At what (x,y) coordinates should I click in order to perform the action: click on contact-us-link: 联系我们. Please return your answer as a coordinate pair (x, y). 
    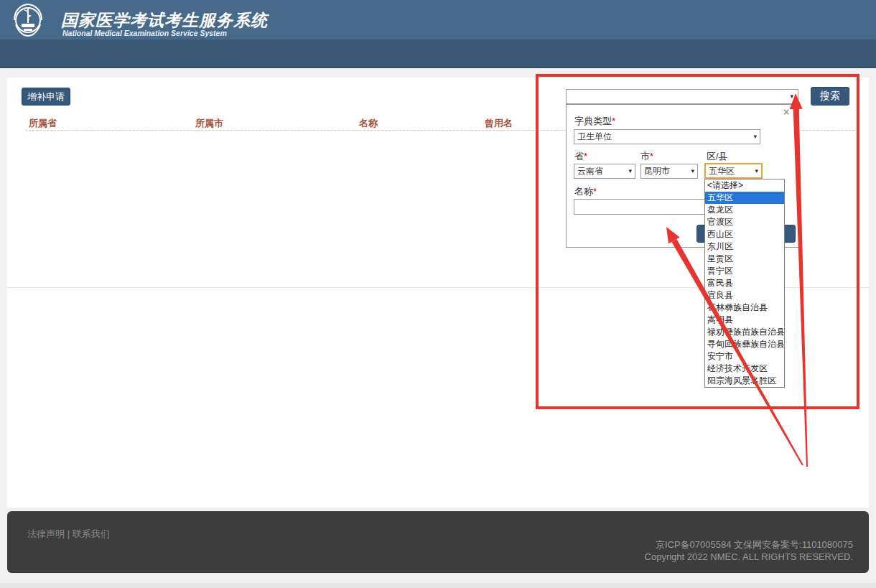
    Looking at the image, I should click on (91, 534).